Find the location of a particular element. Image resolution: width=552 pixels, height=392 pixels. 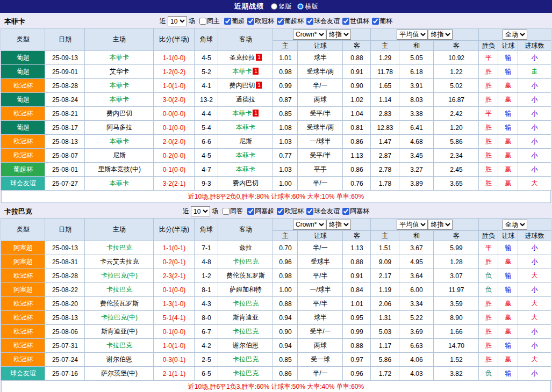

home-team: 谢尔伯恩 is located at coordinates (119, 360).